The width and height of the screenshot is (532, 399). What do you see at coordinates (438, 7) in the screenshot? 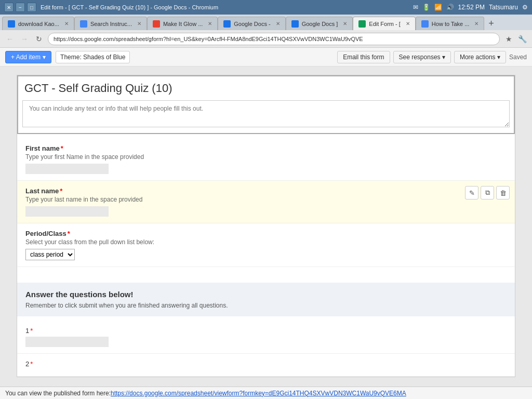
I see `signal-icon: 📶` at bounding box center [438, 7].